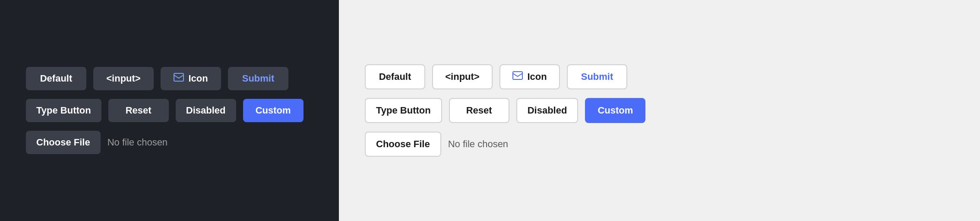 This screenshot has height=221, width=980. Describe the element at coordinates (403, 144) in the screenshot. I see `light-choose-file-button: Choose File` at that location.